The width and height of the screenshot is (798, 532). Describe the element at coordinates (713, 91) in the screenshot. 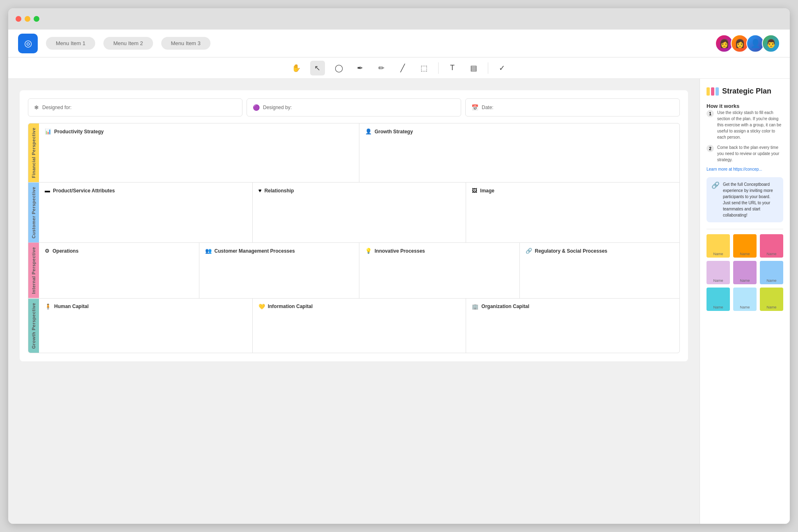

I see `color-bar-pink` at that location.